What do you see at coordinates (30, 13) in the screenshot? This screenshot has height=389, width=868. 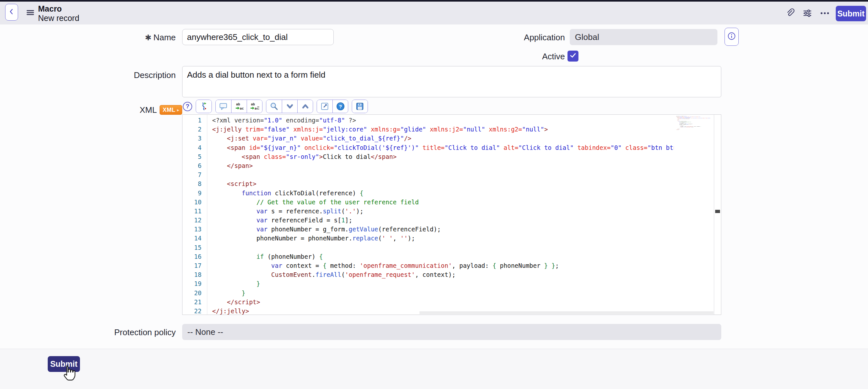 I see `form-context-menu-button` at bounding box center [30, 13].